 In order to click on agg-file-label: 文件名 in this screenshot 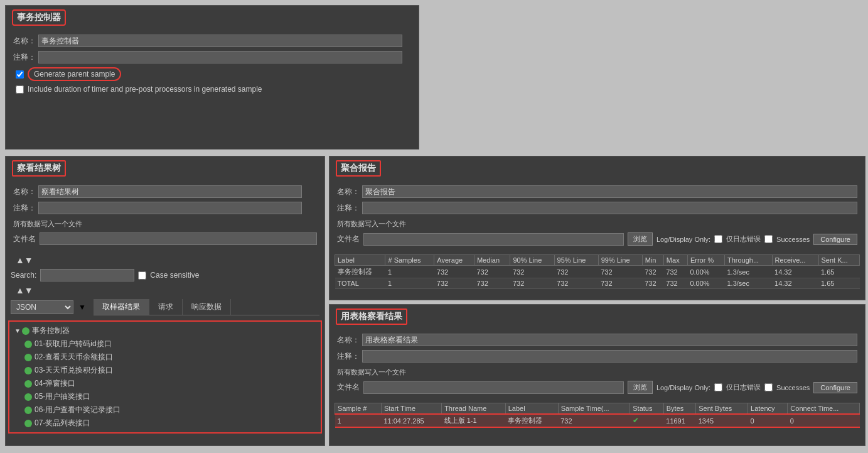, I will do `click(348, 239)`.